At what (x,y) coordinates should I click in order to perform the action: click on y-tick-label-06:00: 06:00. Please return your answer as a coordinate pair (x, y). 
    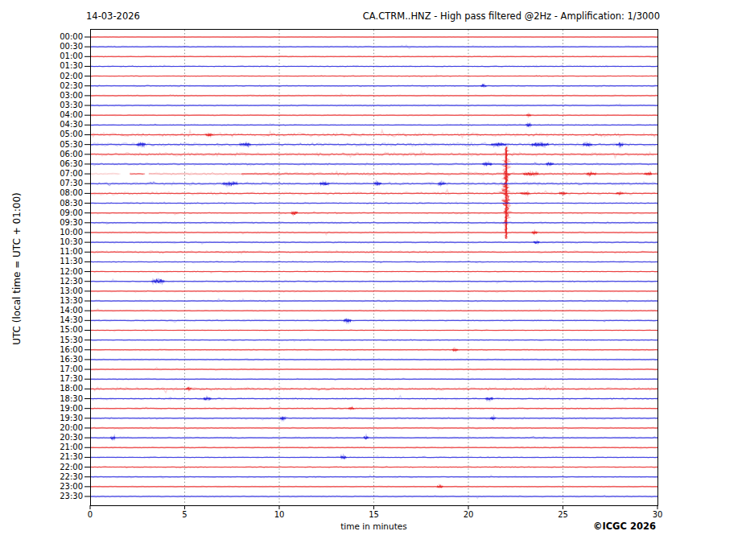
    Looking at the image, I should click on (71, 154).